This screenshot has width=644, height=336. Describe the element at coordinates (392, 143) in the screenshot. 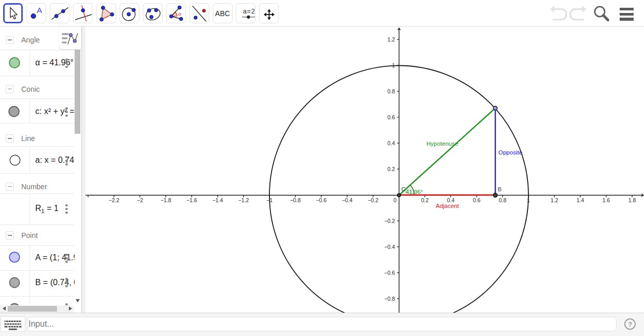

I see `svg-text: 0.4` at that location.